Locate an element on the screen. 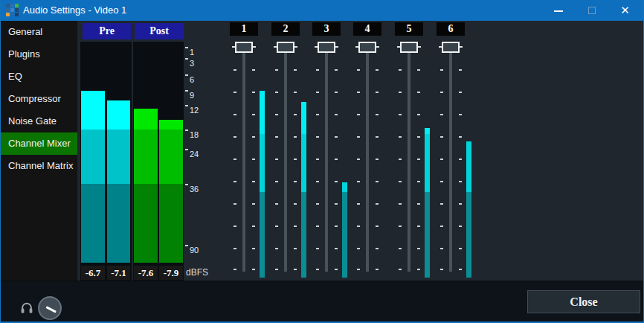 This screenshot has height=323, width=644. close-button: Close is located at coordinates (584, 302).